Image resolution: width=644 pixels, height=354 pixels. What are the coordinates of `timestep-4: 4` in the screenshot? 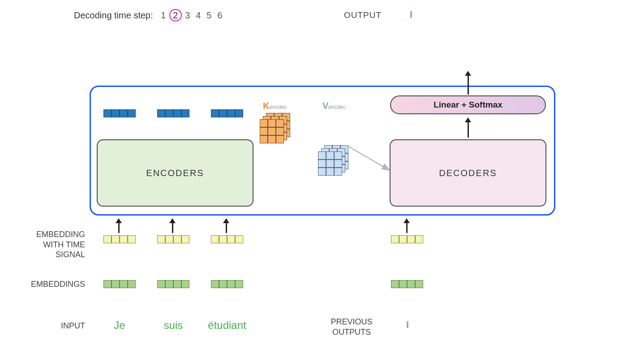 It's located at (198, 15).